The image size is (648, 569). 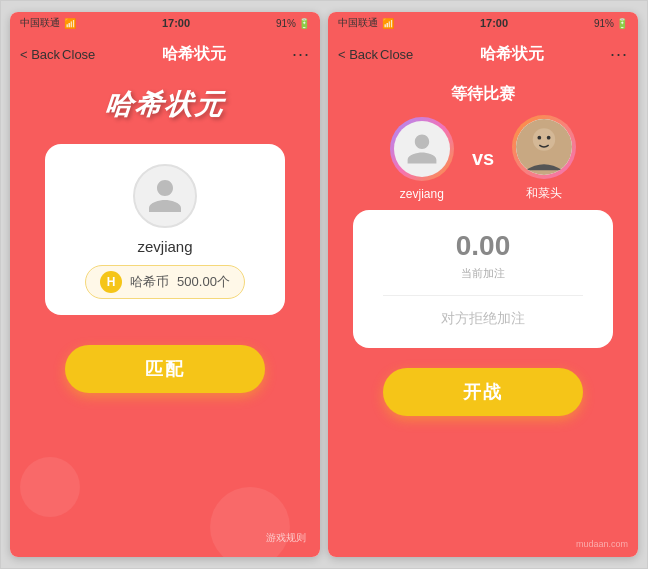 What do you see at coordinates (194, 54) in the screenshot?
I see `nav-title-1: 哈希状元` at bounding box center [194, 54].